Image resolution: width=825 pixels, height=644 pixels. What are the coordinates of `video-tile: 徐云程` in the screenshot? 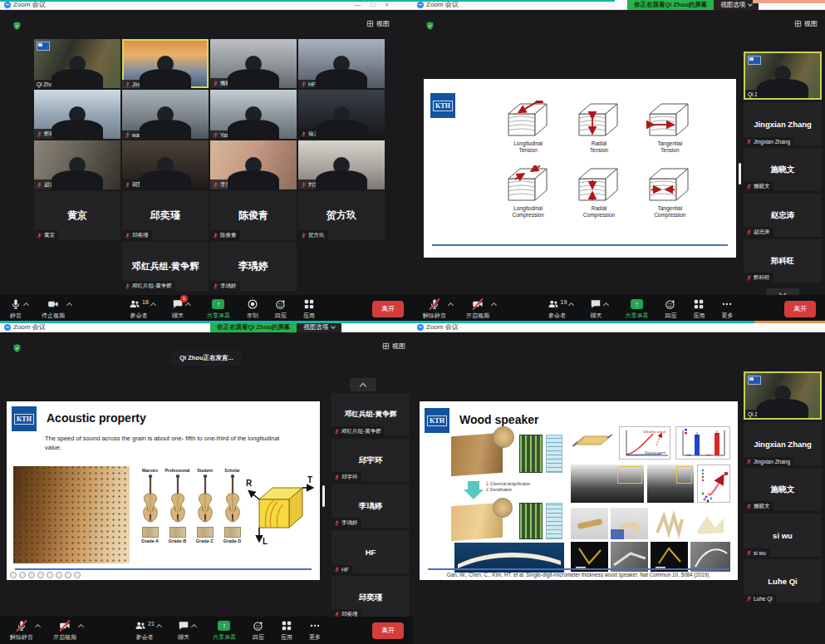 It's located at (341, 115).